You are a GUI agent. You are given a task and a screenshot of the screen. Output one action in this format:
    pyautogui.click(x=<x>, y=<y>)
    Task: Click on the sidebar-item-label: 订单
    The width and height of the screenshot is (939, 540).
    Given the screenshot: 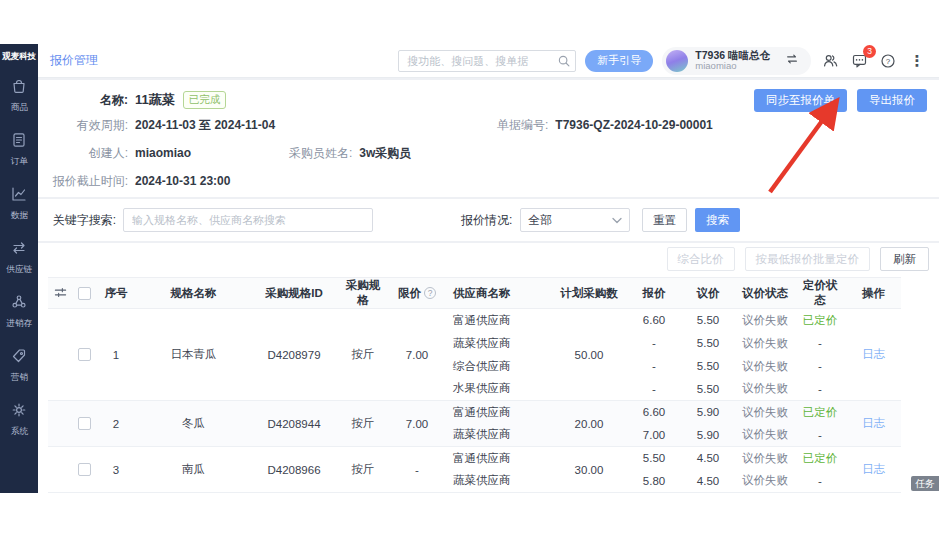 What is the action you would take?
    pyautogui.click(x=18, y=162)
    